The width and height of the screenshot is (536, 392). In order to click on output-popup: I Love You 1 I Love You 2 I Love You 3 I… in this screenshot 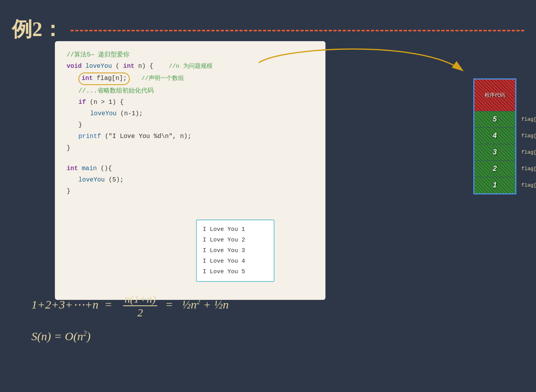, I will do `click(235, 251)`.